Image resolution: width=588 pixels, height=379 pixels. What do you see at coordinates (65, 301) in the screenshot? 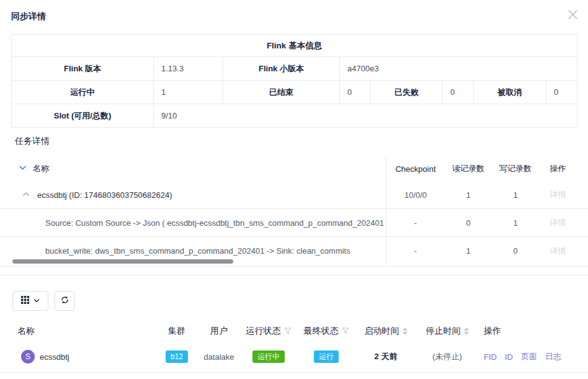
I see `refresh-button` at bounding box center [65, 301].